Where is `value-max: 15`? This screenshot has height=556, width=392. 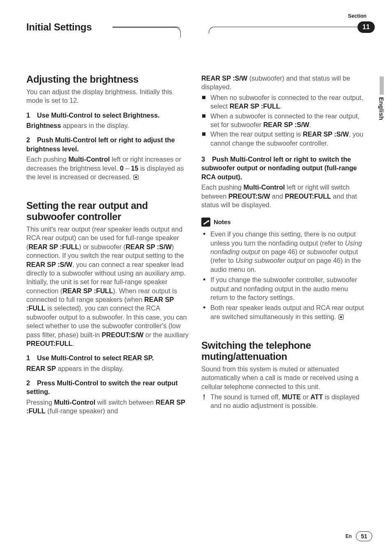
value-max: 15 is located at coordinates (135, 168).